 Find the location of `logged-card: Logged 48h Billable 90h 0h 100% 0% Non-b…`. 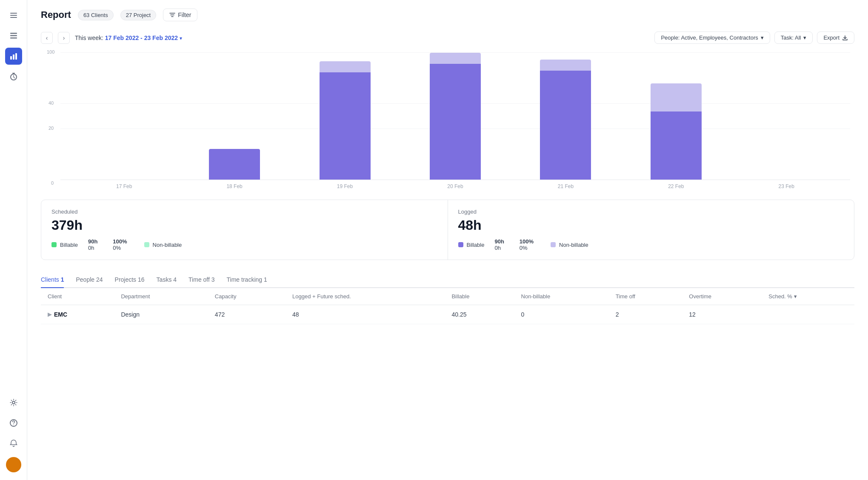

logged-card: Logged 48h Billable 90h 0h 100% 0% Non-b… is located at coordinates (651, 230).